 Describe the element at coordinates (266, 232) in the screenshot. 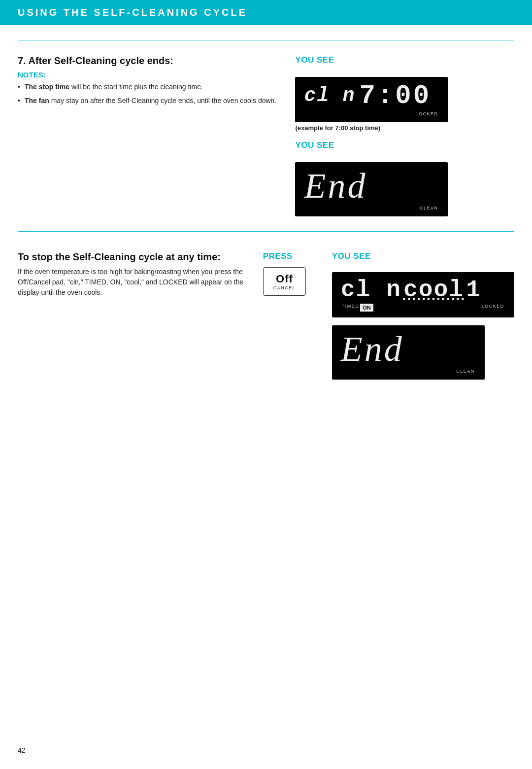

I see `section-divider-middle` at that location.